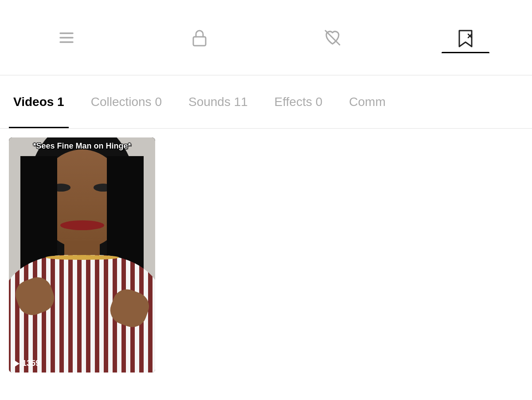 The height and width of the screenshot is (400, 532). I want to click on video-play-count: 1359, so click(27, 364).